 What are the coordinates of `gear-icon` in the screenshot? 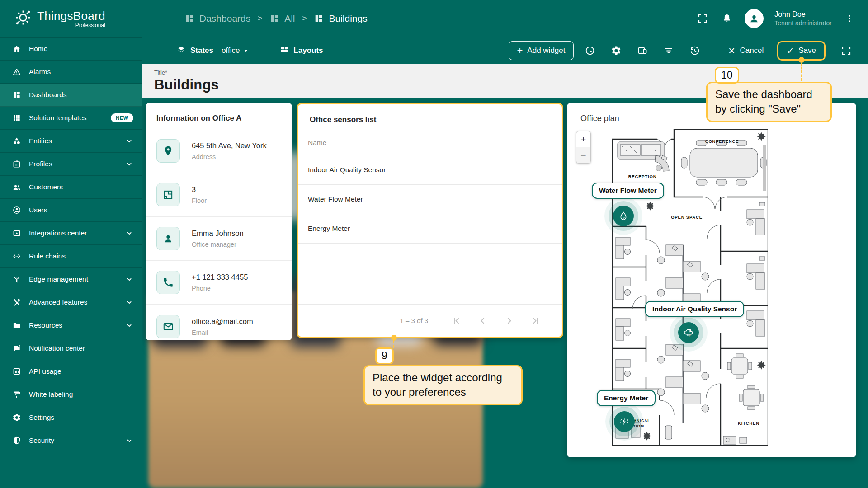 It's located at (17, 418).